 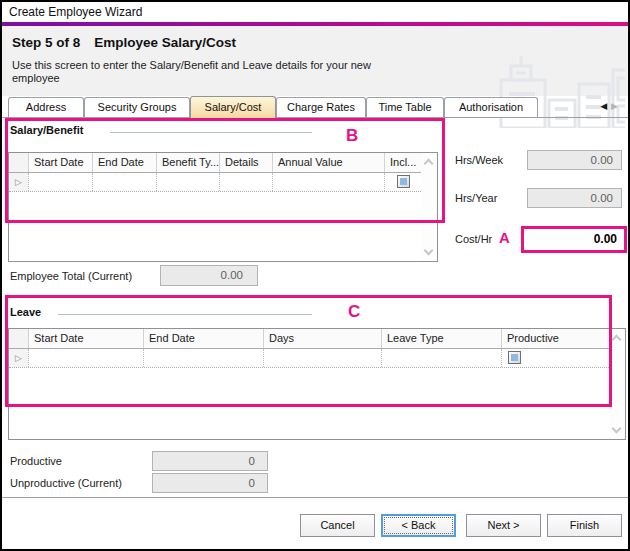 What do you see at coordinates (405, 107) in the screenshot?
I see `tab-time-table: Time Table` at bounding box center [405, 107].